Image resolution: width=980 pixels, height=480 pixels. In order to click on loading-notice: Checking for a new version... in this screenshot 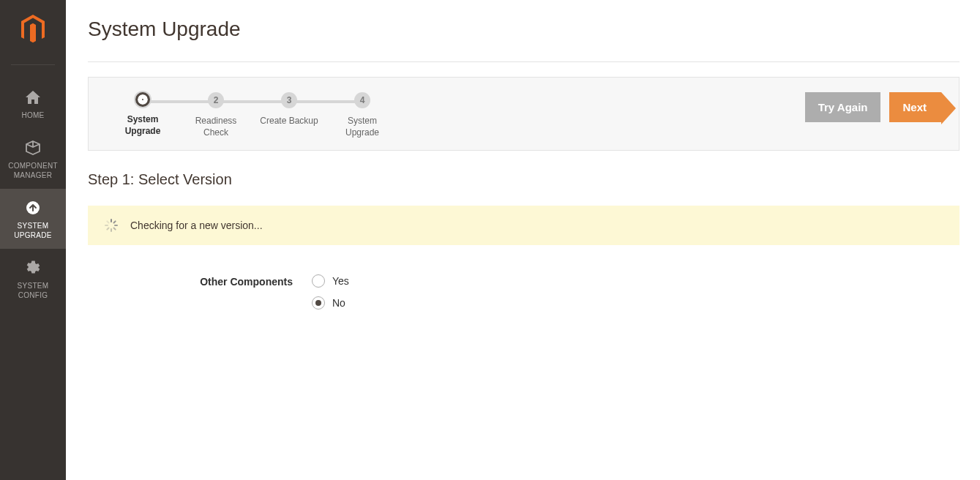, I will do `click(524, 225)`.